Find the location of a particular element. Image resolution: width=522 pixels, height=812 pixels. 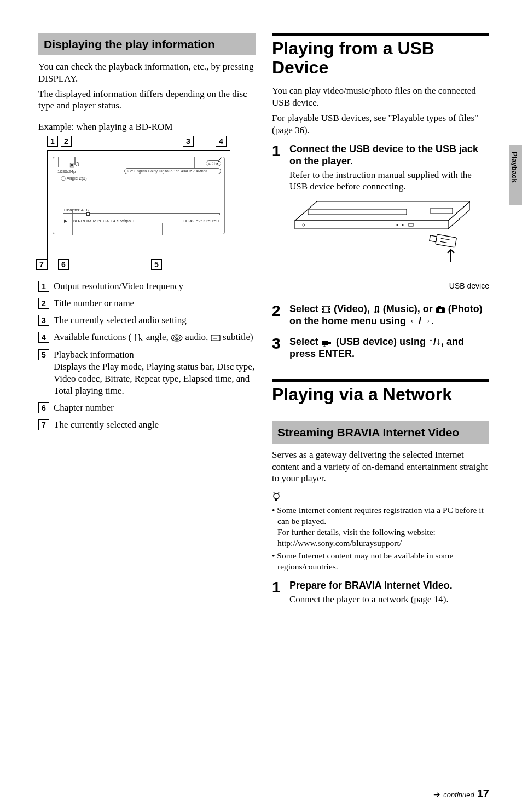

callout-list: 1 Output resolution/Video frequency 2 Ti… is located at coordinates (147, 358).